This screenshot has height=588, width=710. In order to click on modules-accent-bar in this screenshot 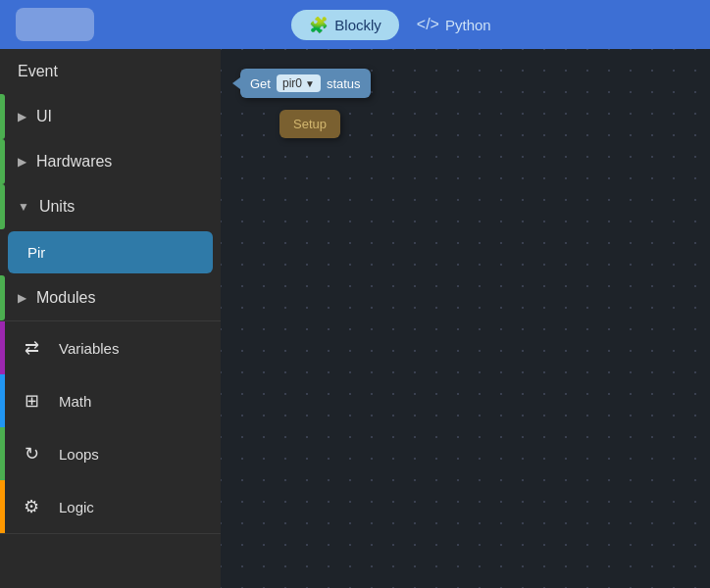, I will do `click(2, 298)`.